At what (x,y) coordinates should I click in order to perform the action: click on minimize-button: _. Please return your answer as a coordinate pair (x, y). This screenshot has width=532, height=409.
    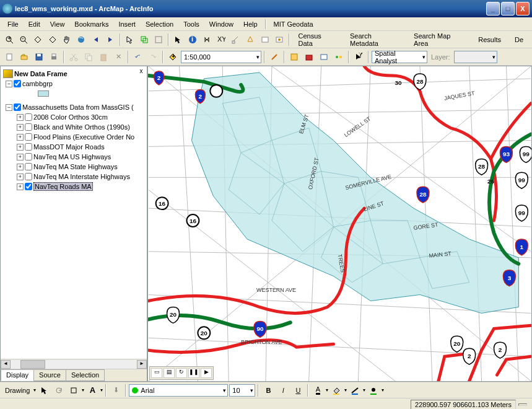
    Looking at the image, I should click on (493, 9).